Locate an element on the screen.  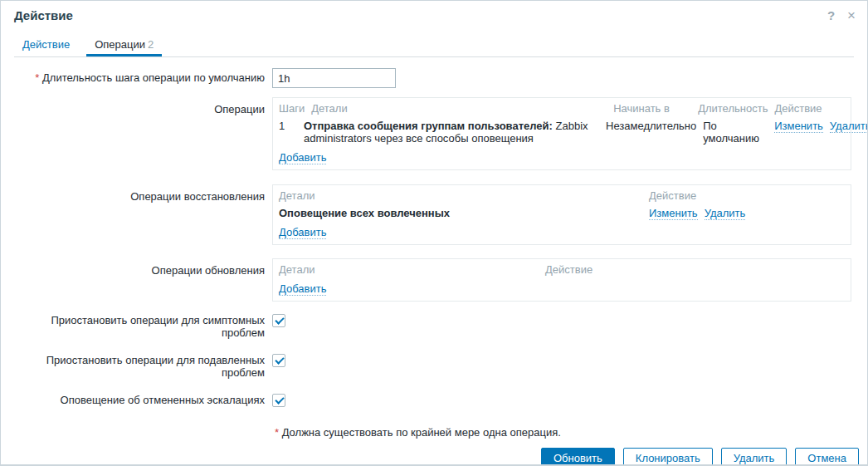
clone-button: Клонировать is located at coordinates (668, 457).